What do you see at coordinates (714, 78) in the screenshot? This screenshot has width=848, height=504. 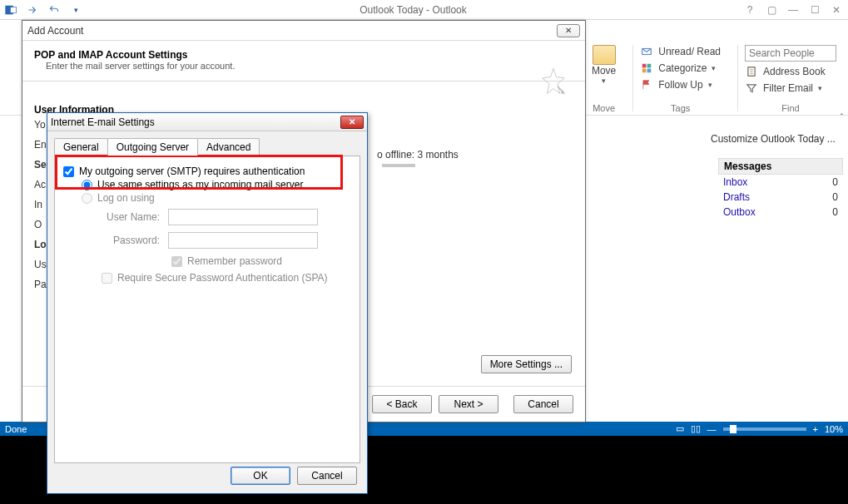 I see `ribbon: Move ▾ Move Unread/ Read Categorize` at bounding box center [714, 78].